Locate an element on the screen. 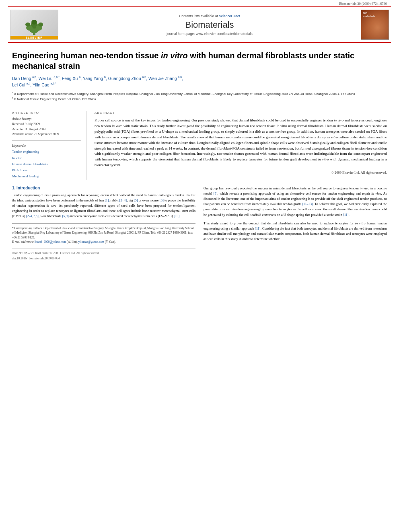  footnote-email: E-mail addresses: liuwei_2000@yahoo.com … is located at coordinates (104, 242).